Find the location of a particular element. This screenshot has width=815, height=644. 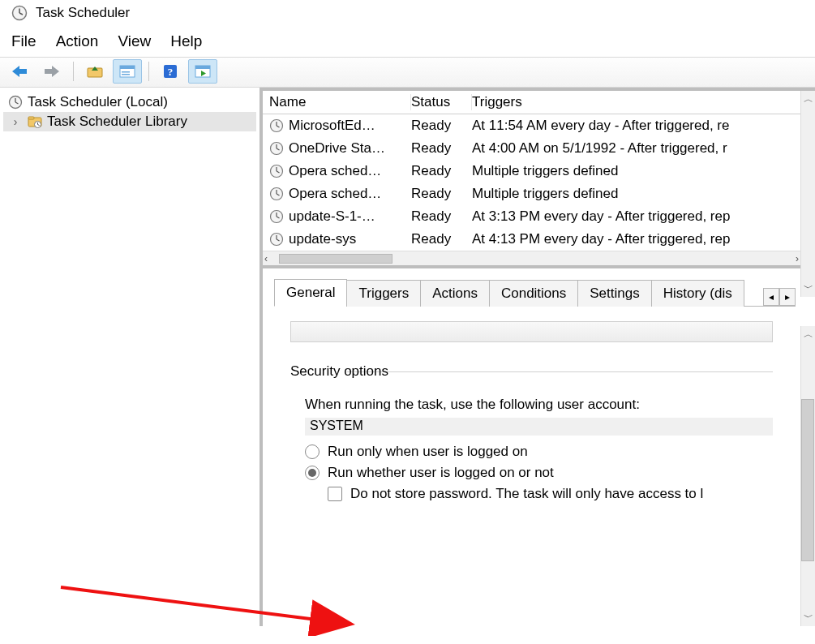

tab-conditions: Conditions is located at coordinates (534, 294).